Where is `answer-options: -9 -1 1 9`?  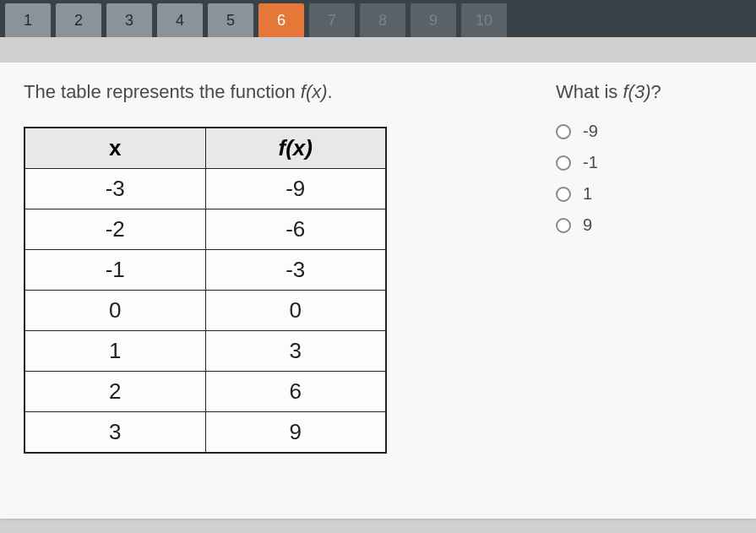 answer-options: -9 -1 1 9 is located at coordinates (608, 178).